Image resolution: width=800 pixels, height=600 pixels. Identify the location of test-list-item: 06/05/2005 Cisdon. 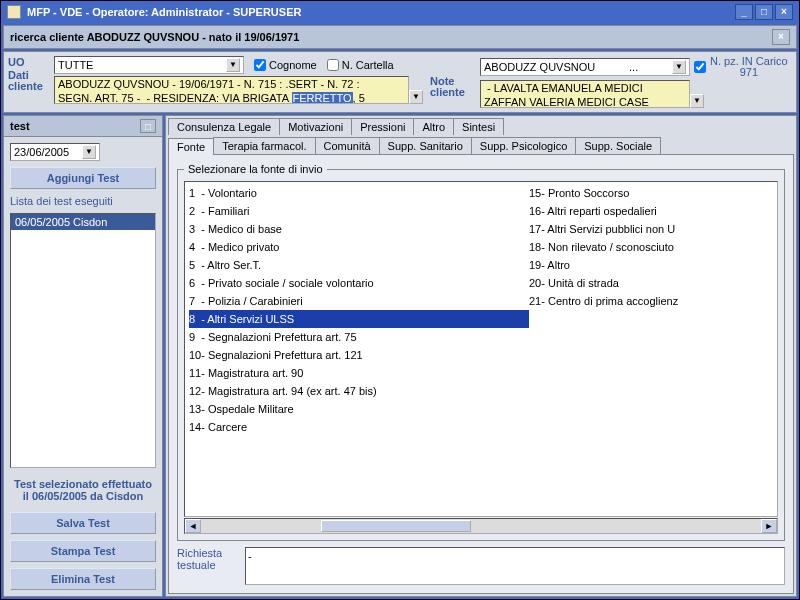
(83, 222).